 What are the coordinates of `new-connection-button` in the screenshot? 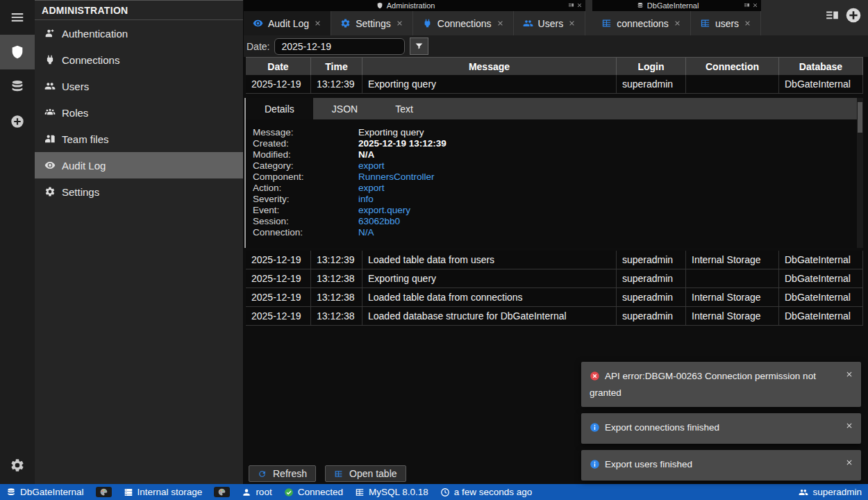 It's located at (853, 17).